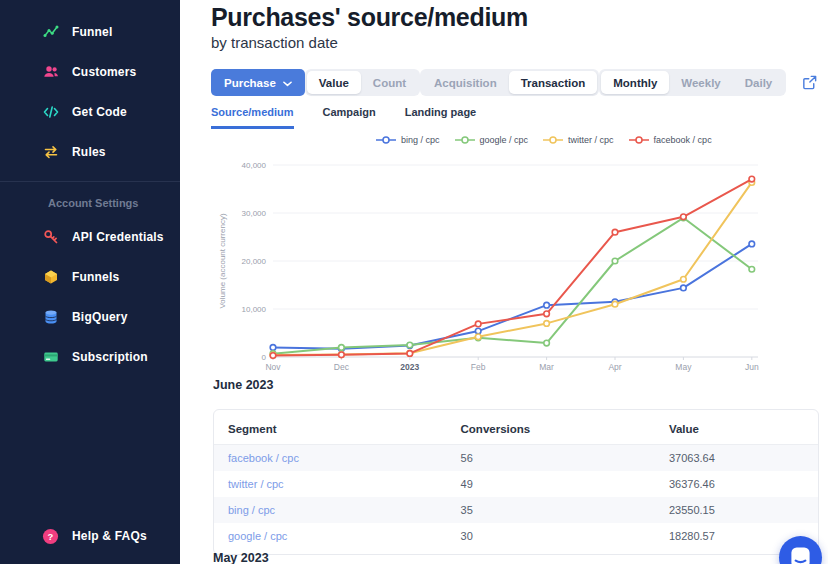 Image resolution: width=828 pixels, height=564 pixels. What do you see at coordinates (90, 112) in the screenshot?
I see `sidebar-item-get-code: Get Code` at bounding box center [90, 112].